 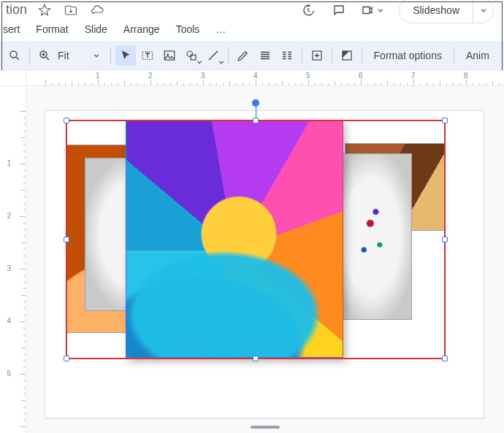 What do you see at coordinates (445, 120) in the screenshot?
I see `selection-handle-tr` at bounding box center [445, 120].